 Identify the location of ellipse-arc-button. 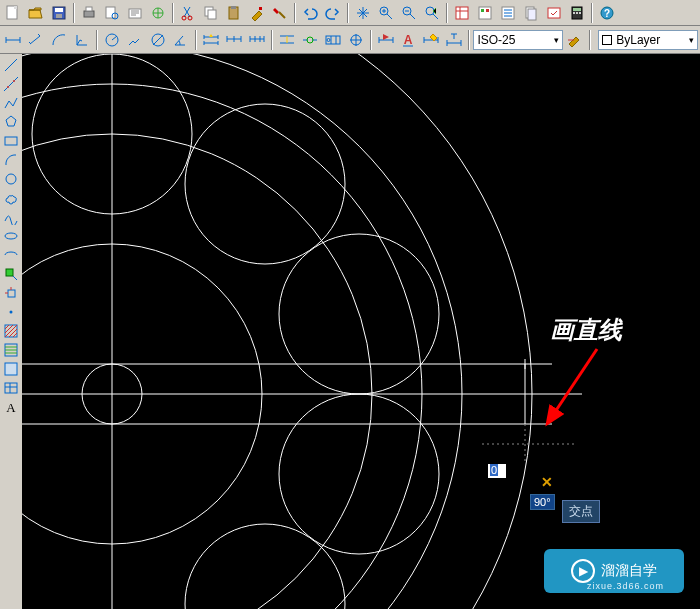
(11, 255).